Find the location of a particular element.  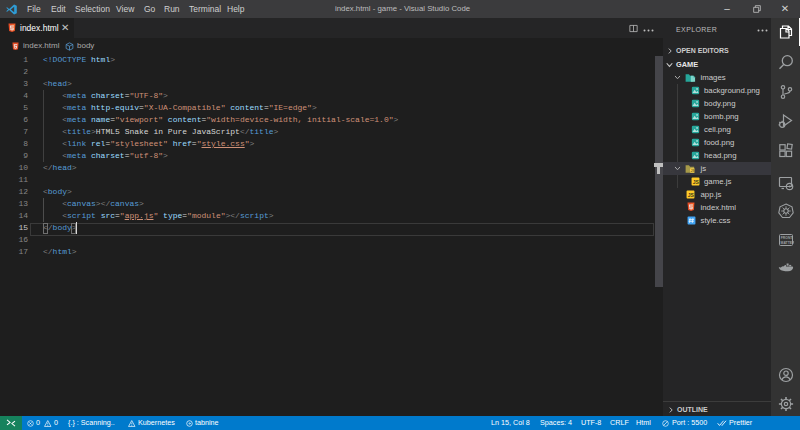

svg-text: FRONT is located at coordinates (788, 238).